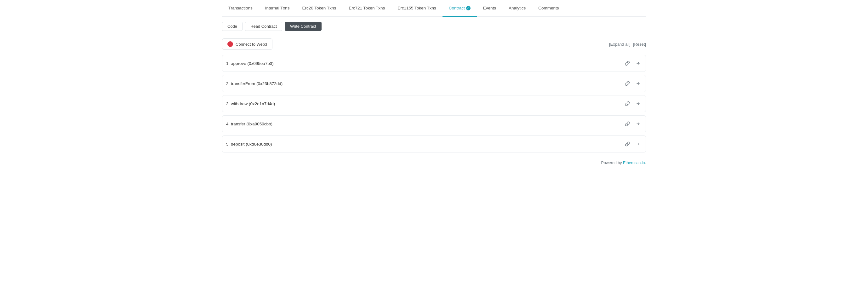  Describe the element at coordinates (646, 163) in the screenshot. I see `footer-suffix: .` at that location.